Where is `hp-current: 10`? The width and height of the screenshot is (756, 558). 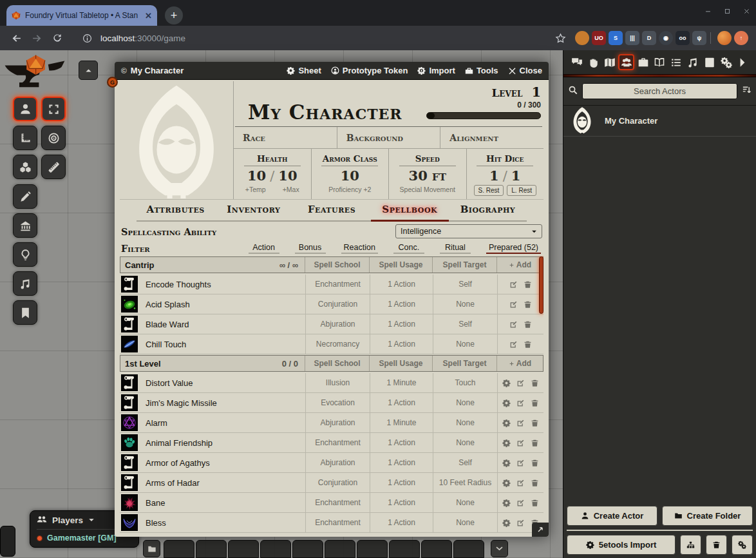 hp-current: 10 is located at coordinates (256, 175).